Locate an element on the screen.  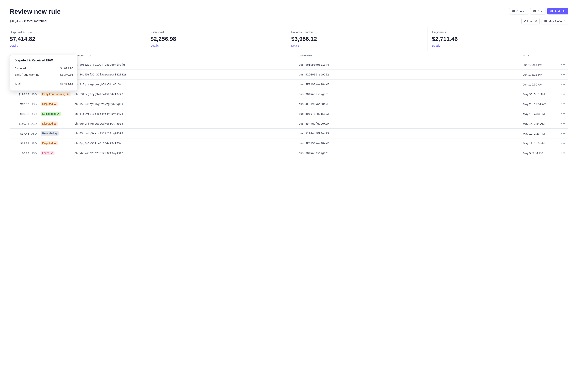
description-cell: ch_gtrtytuty54654y54y45yh54y5 is located at coordinates (187, 114).